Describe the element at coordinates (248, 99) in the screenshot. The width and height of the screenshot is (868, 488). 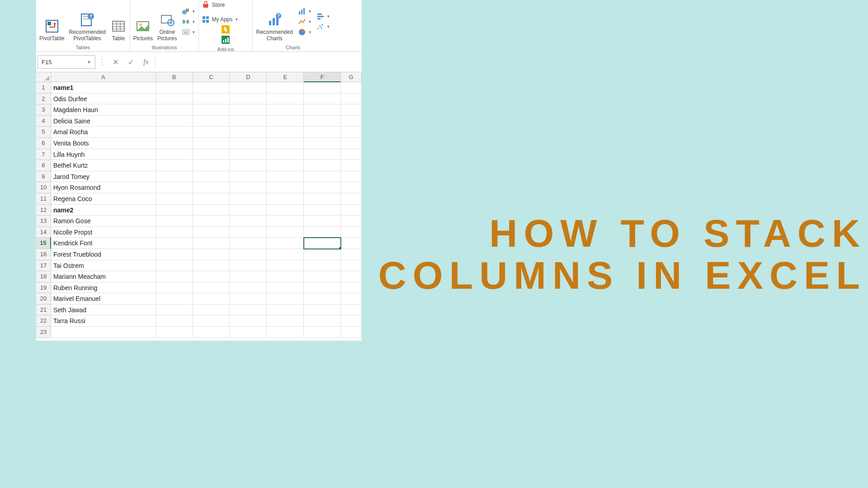
I see `cell-D2` at that location.